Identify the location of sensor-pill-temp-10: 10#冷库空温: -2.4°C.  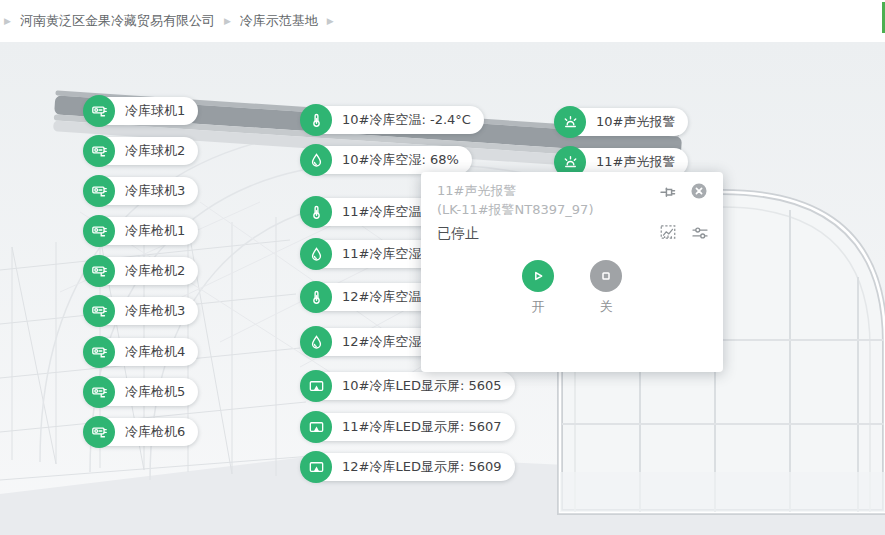
(392, 120).